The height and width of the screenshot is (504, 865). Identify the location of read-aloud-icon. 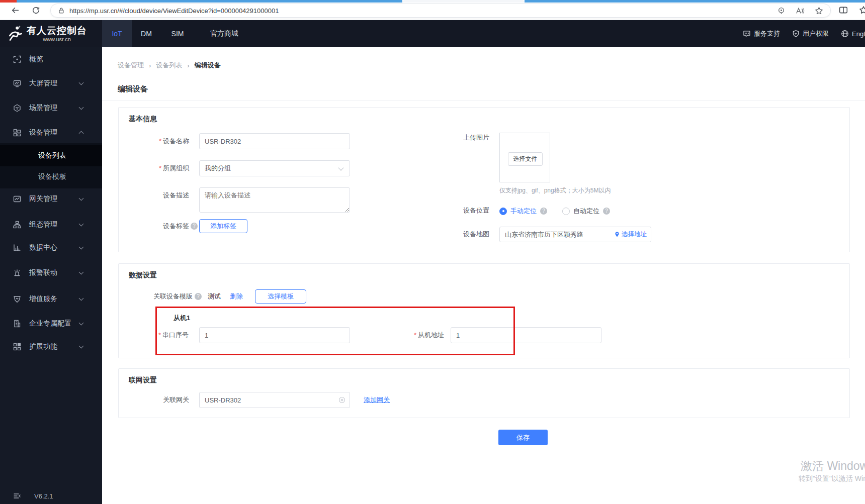
(800, 11).